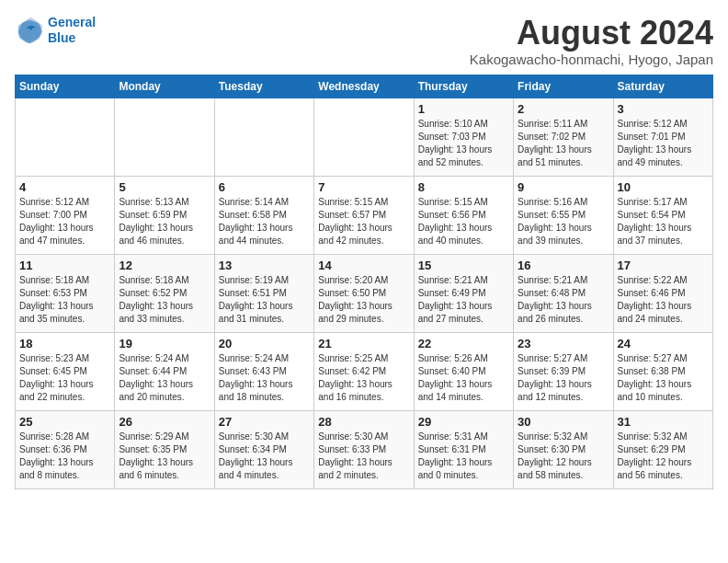  Describe the element at coordinates (164, 378) in the screenshot. I see `day-detail: Sunrise: 5:24 AM Sunset: 6:44 PM Dayligh…` at that location.